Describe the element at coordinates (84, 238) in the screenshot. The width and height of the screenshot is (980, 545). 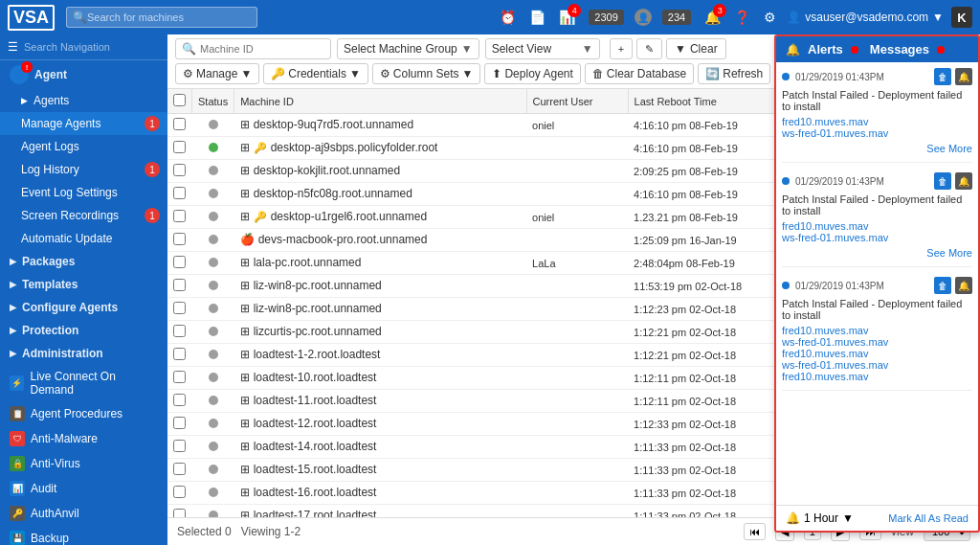
I see `sidebar-item-automatic-update: Automatic Update` at that location.